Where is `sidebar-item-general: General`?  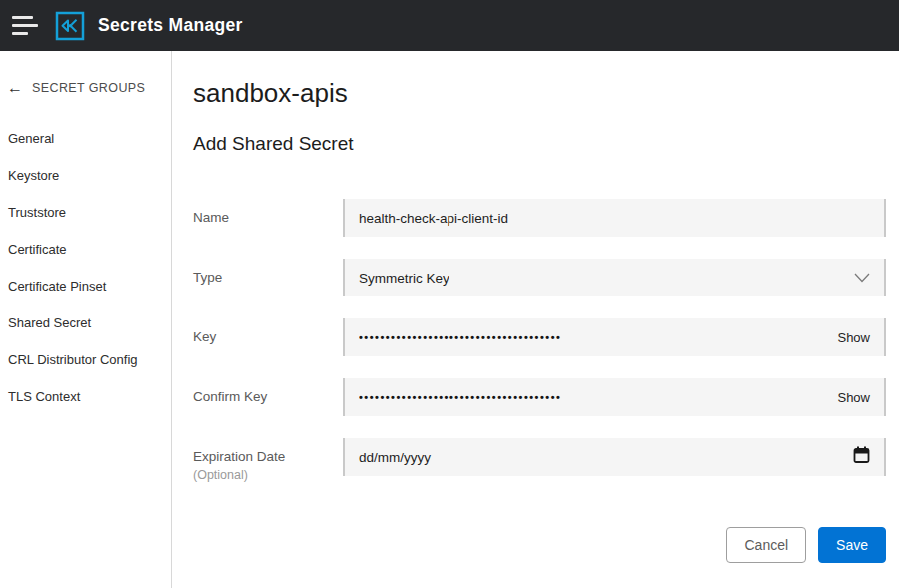
sidebar-item-general: General is located at coordinates (86, 138).